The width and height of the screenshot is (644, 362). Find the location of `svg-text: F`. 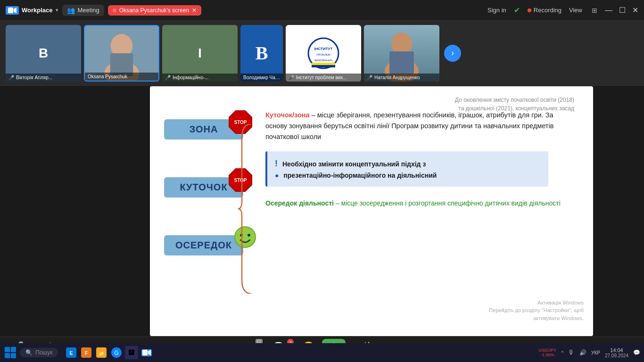

svg-text: F is located at coordinates (86, 354).